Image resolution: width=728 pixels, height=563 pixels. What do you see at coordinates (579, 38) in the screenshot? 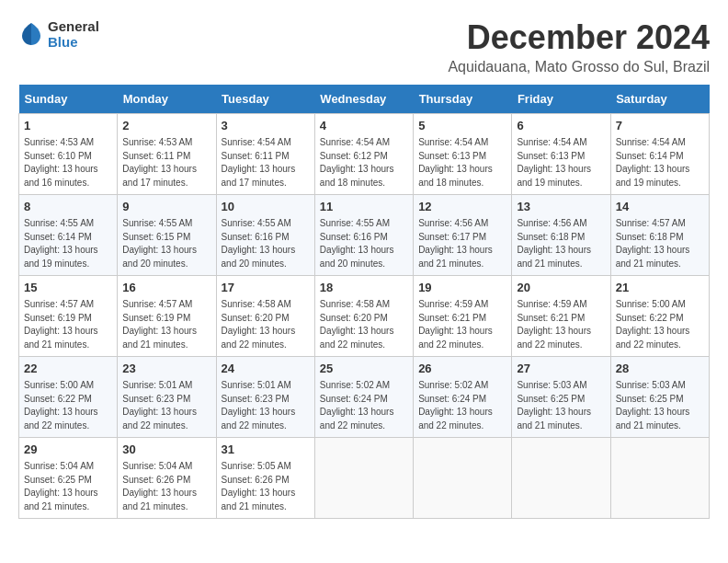
I see `month-title: December 2024` at bounding box center [579, 38].